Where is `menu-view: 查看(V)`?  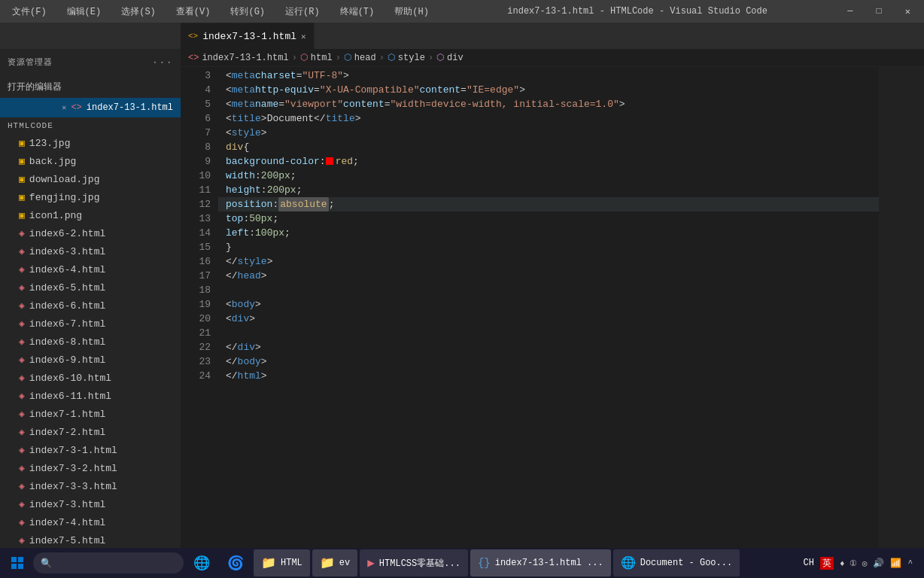 menu-view: 查看(V) is located at coordinates (193, 12).